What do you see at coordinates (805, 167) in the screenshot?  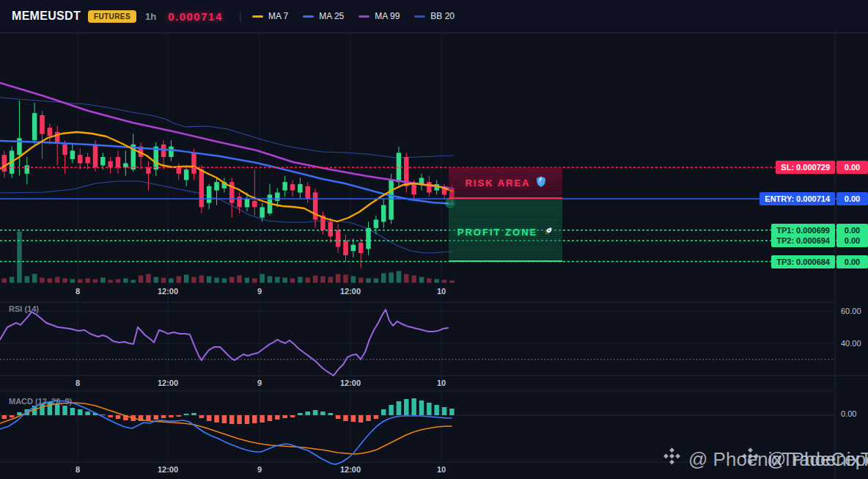 I see `sl-price-label: SL: 0.000729` at bounding box center [805, 167].